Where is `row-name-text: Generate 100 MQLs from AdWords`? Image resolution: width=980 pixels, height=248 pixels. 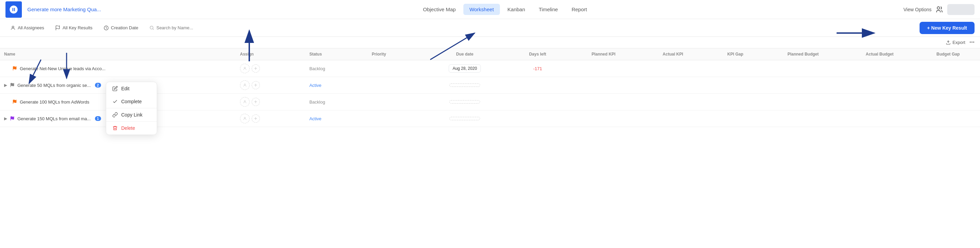 row-name-text: Generate 100 MQLs from AdWords is located at coordinates (55, 102).